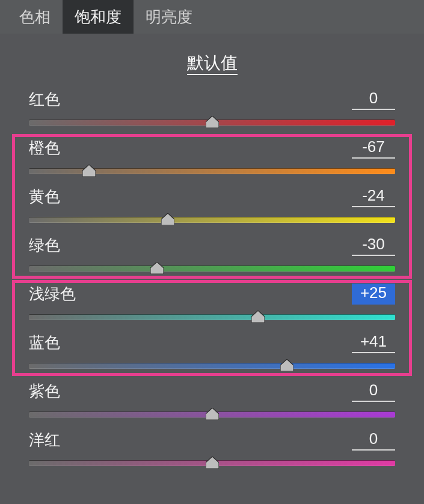  I want to click on slider-value-red: 0, so click(373, 100).